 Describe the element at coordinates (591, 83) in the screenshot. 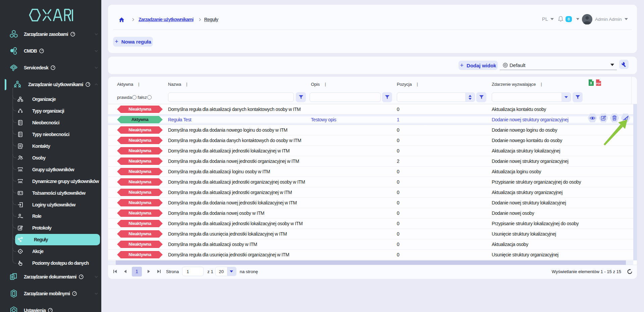

I see `svg-text: X` at that location.